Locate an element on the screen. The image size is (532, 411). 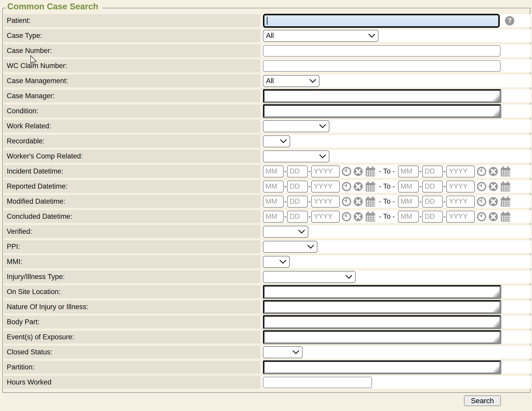
to-separator: - To - is located at coordinates (387, 202).